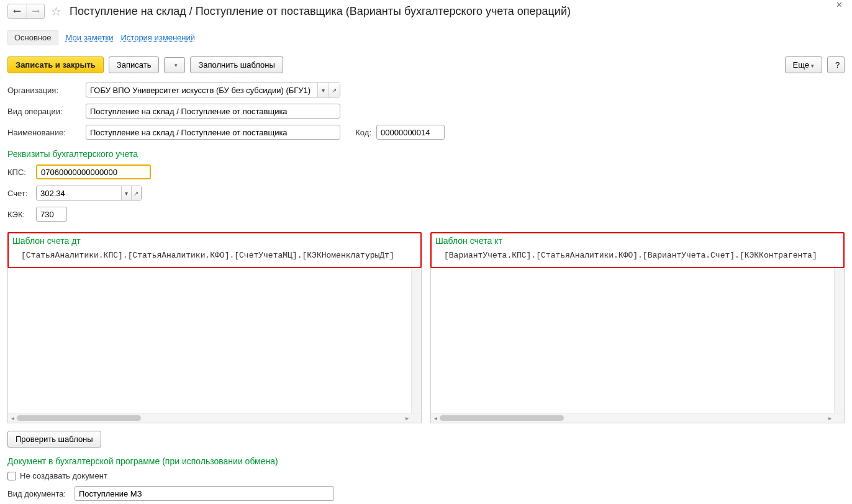  I want to click on no-create-doc-label: Не создавать документ, so click(63, 475).